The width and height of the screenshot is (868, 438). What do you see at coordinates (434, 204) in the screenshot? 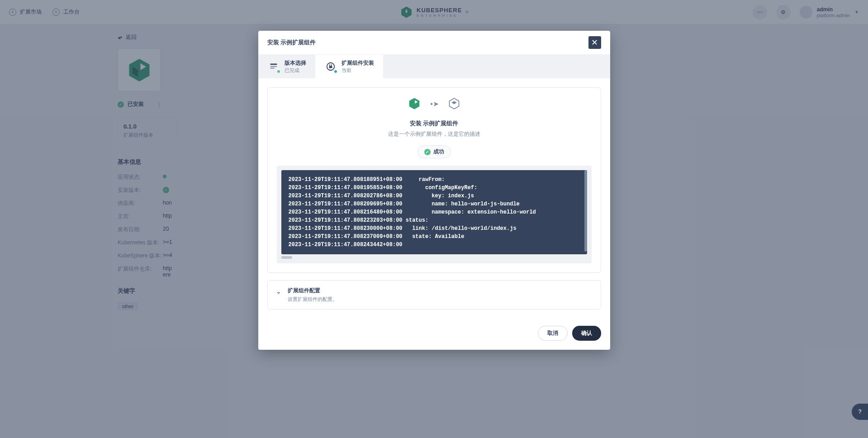
I see `log-line: 2023-11-29T19:11:47.808209695+08:00 name…` at bounding box center [434, 204].